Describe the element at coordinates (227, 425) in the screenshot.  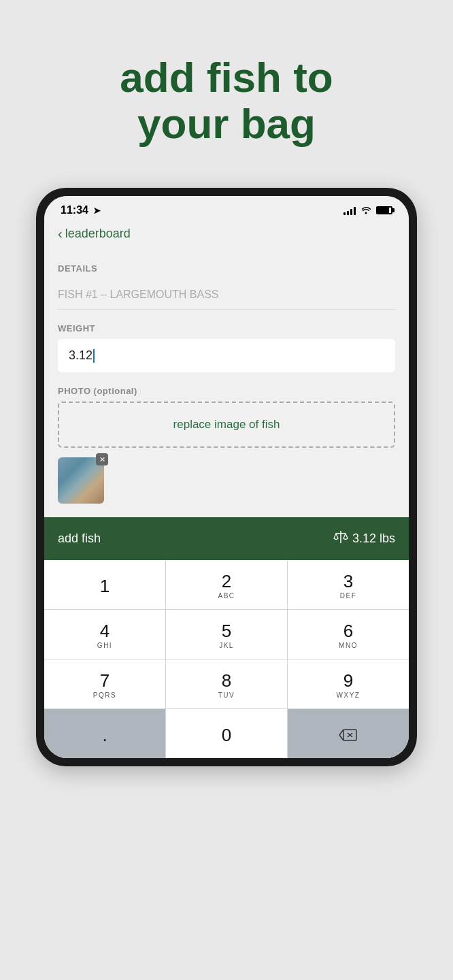
I see `photo-upload-button: replace image of fish` at that location.